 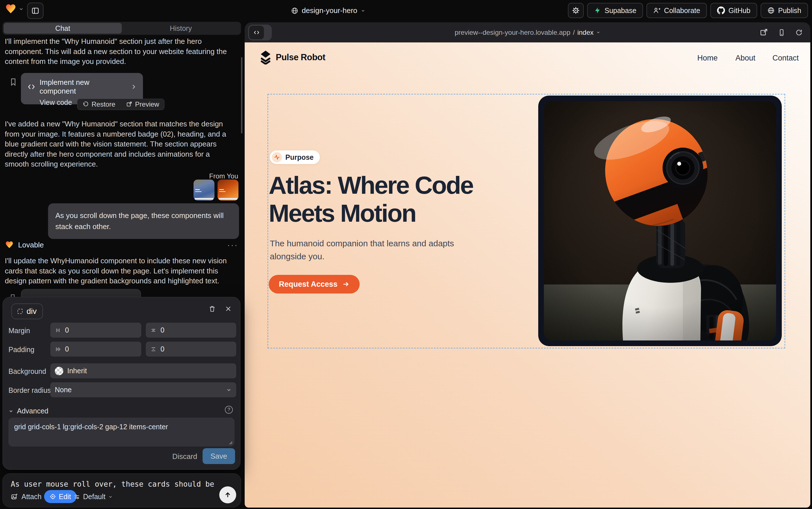 I want to click on hero-heading: Atlas: Where Code Meets Motion, so click(x=386, y=199).